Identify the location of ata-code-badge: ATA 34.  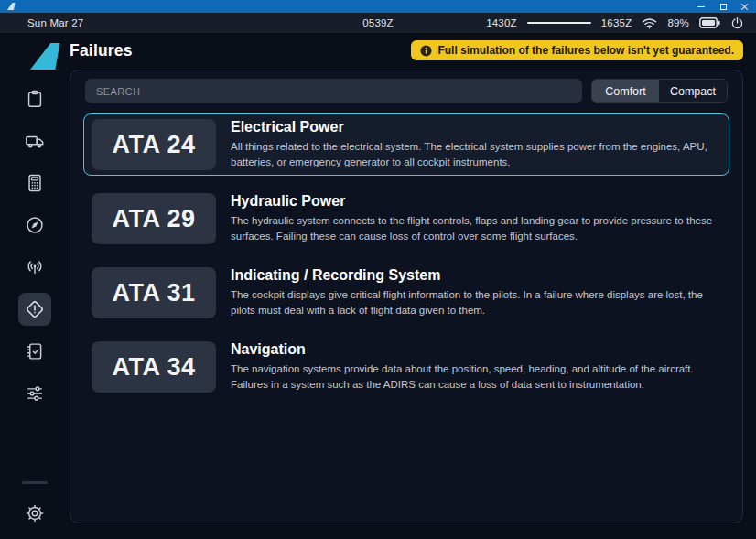
(154, 367).